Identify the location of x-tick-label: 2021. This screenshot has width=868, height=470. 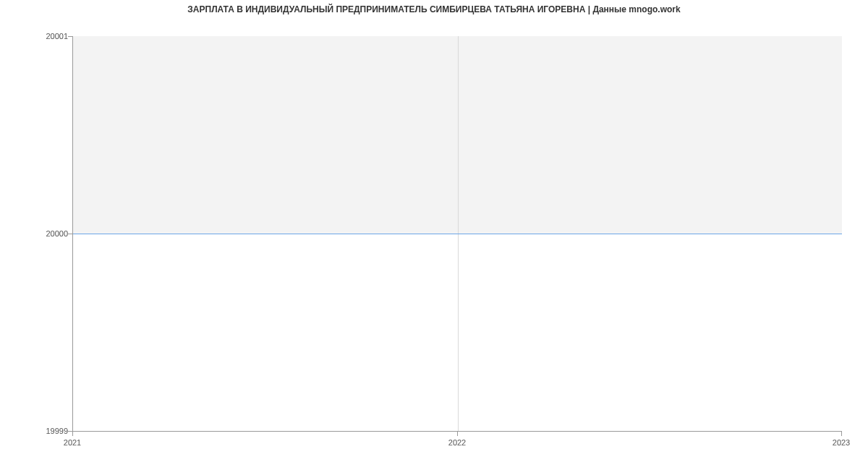
(72, 443).